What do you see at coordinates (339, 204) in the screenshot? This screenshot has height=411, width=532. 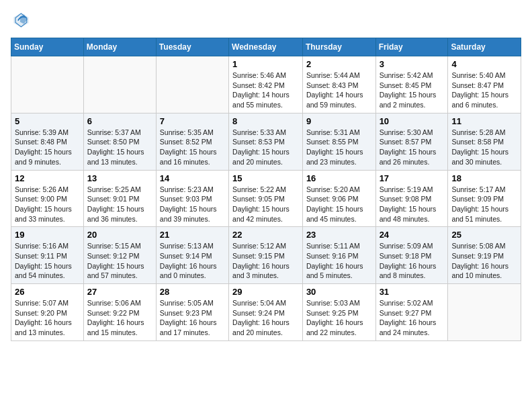 I see `cell-content: Sunrise: 5:20 AM Sunset: 9:06 PM Dayligh…` at bounding box center [339, 204].